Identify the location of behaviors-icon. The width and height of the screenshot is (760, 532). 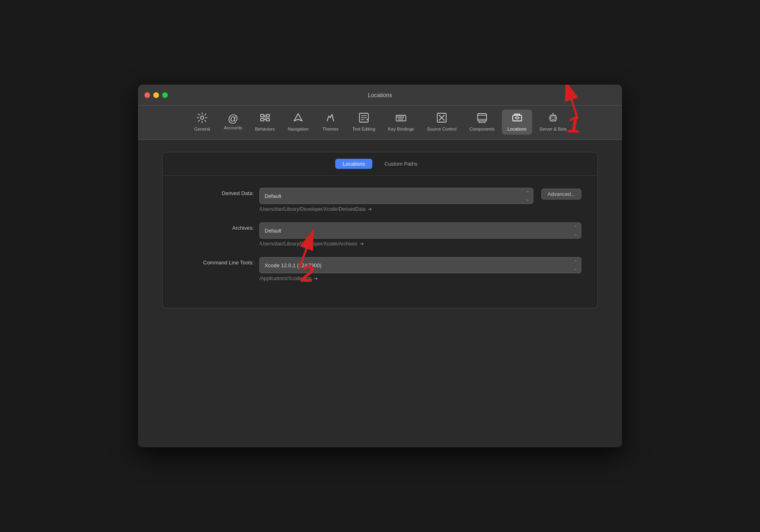
(265, 118).